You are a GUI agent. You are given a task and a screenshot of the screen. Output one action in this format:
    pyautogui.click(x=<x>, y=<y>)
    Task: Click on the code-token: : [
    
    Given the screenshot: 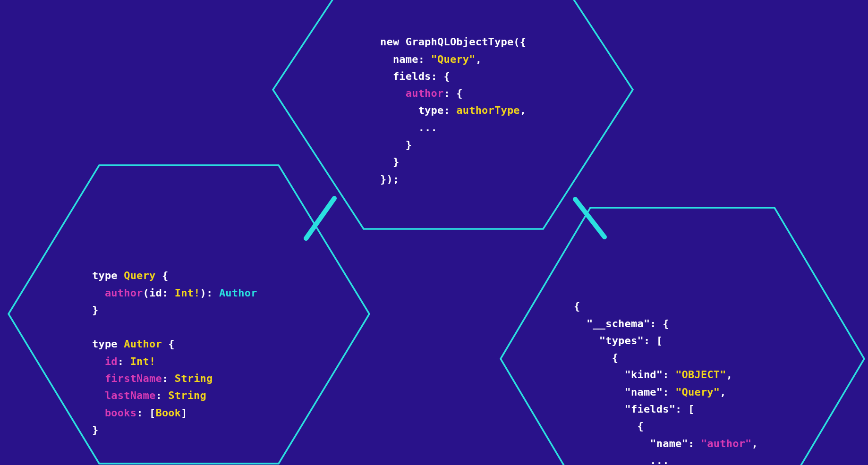 What is the action you would take?
    pyautogui.click(x=146, y=413)
    